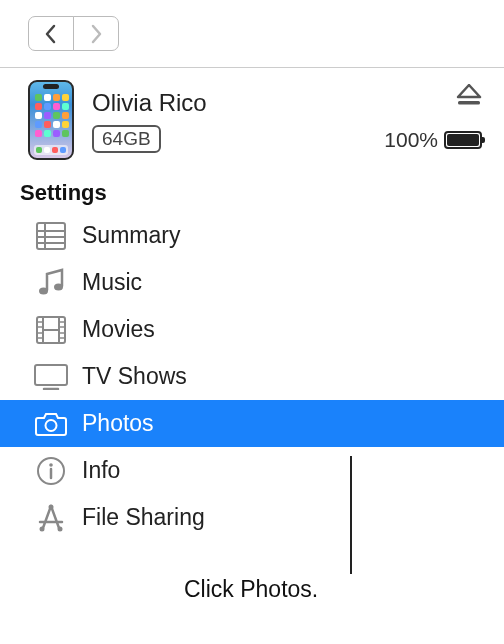 The image size is (504, 644). What do you see at coordinates (51, 283) in the screenshot?
I see `music-icon` at bounding box center [51, 283].